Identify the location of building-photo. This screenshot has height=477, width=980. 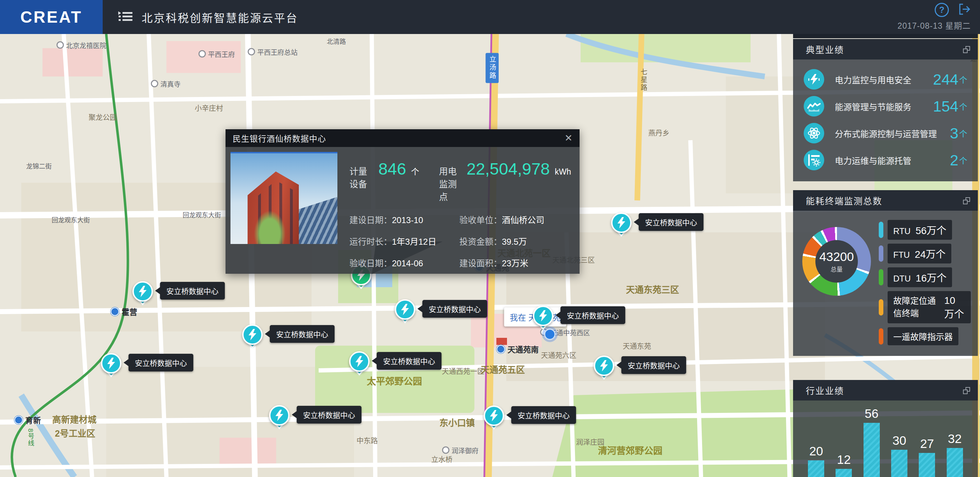
(284, 198).